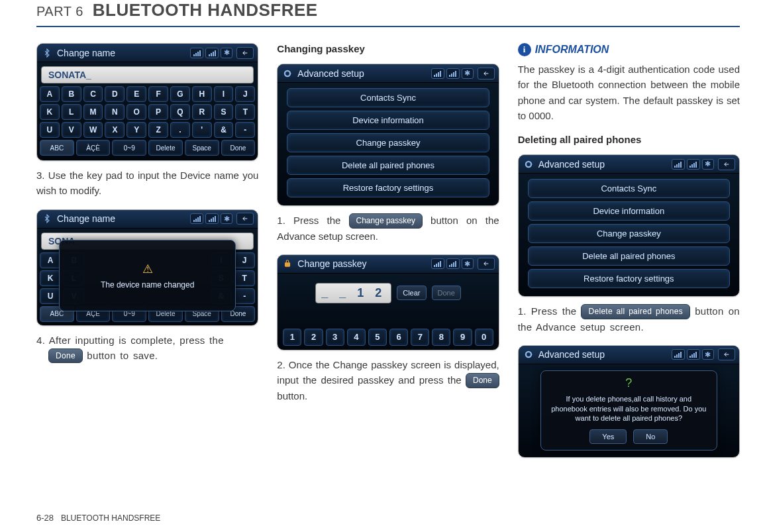  Describe the element at coordinates (650, 437) in the screenshot. I see `no-button: No` at that location.